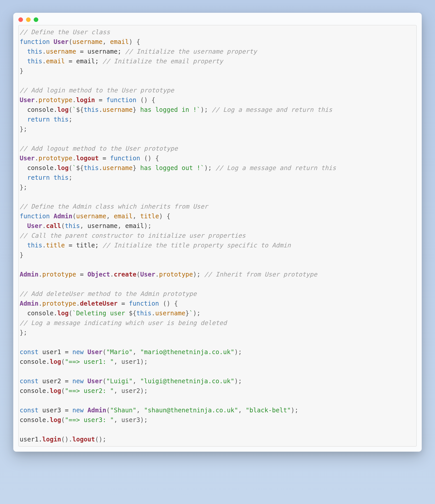  Describe the element at coordinates (133, 235) in the screenshot. I see `code-token: // Call the parent constructor to initia…` at that location.